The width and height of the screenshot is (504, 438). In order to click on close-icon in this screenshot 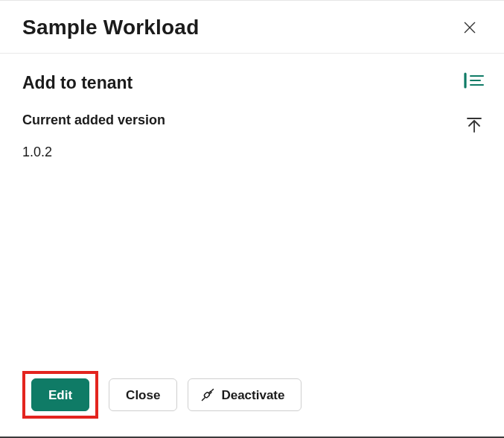, I will do `click(470, 28)`.